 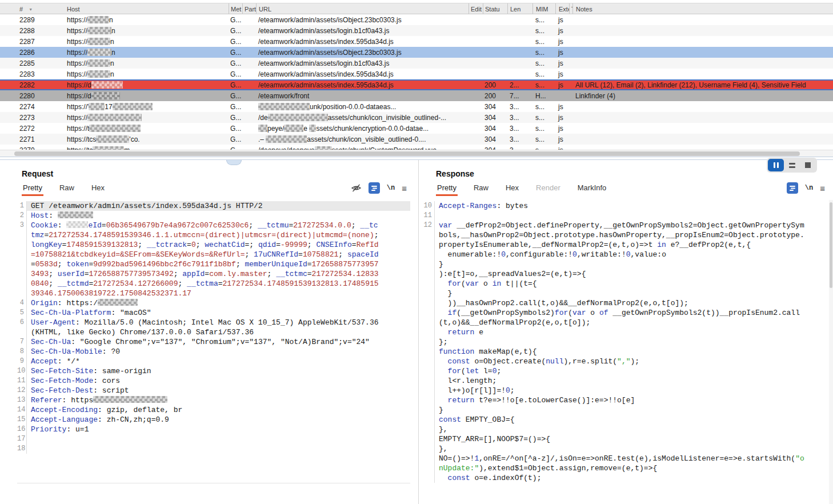 I want to click on response-toolbar: \n ≡, so click(x=806, y=188).